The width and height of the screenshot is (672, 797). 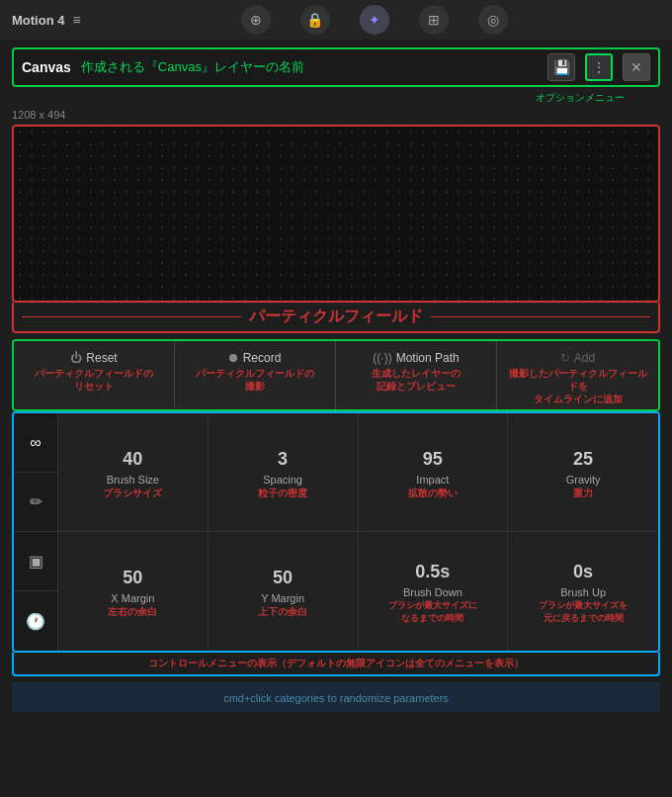 What do you see at coordinates (132, 612) in the screenshot?
I see `x-margin-label: 左右の余白` at bounding box center [132, 612].